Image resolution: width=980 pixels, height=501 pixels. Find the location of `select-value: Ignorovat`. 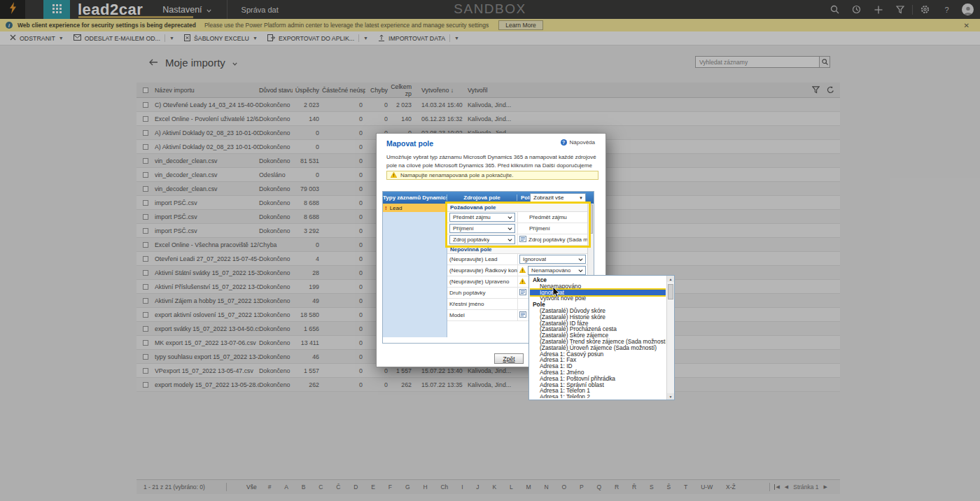

select-value: Ignorovat is located at coordinates (535, 259).